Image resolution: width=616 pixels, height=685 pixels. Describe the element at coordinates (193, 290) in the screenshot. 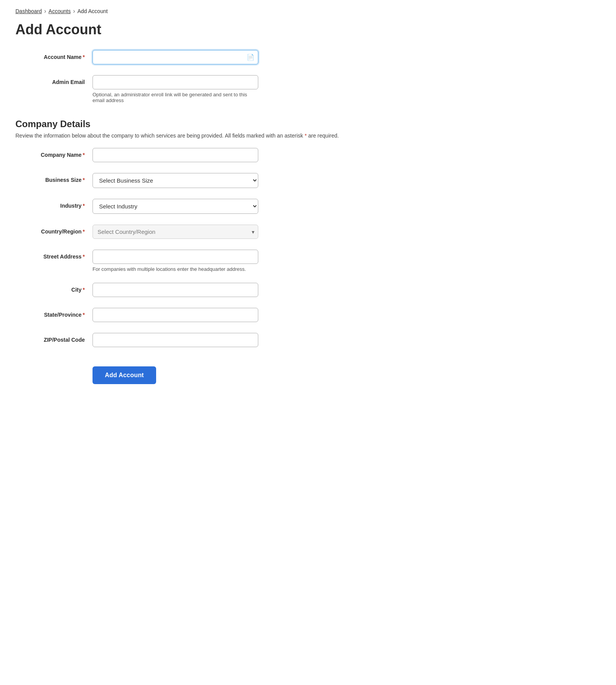

I see `city-row: City*` at that location.